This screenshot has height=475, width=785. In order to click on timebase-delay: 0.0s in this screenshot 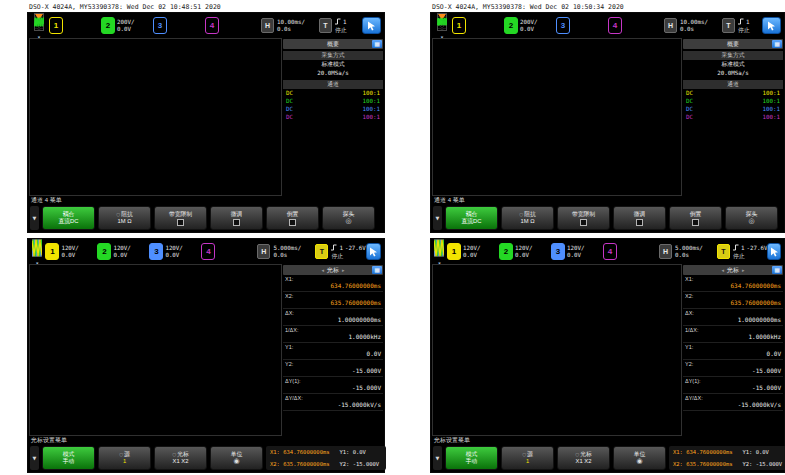, I will do `click(290, 256)`.